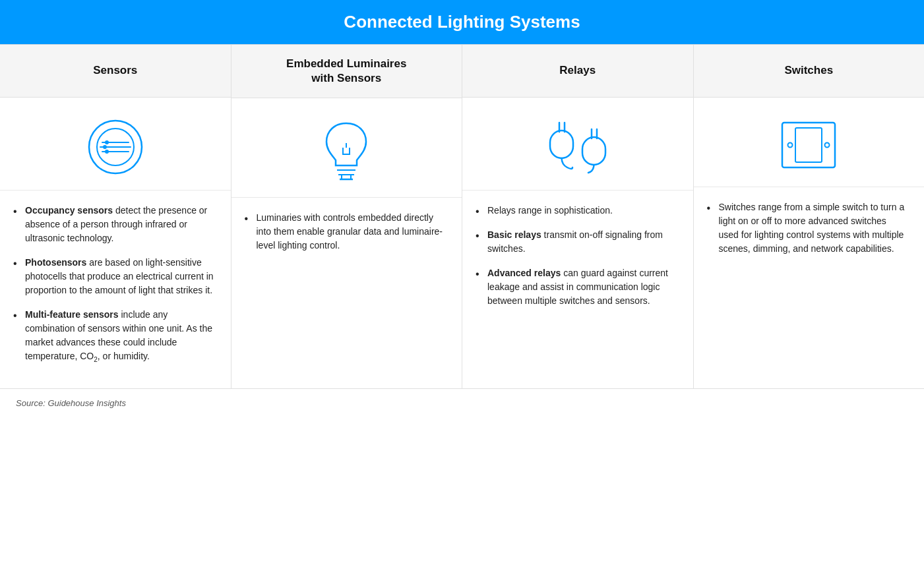 This screenshot has width=924, height=563. Describe the element at coordinates (347, 148) in the screenshot. I see `icon-area-luminaires` at that location.